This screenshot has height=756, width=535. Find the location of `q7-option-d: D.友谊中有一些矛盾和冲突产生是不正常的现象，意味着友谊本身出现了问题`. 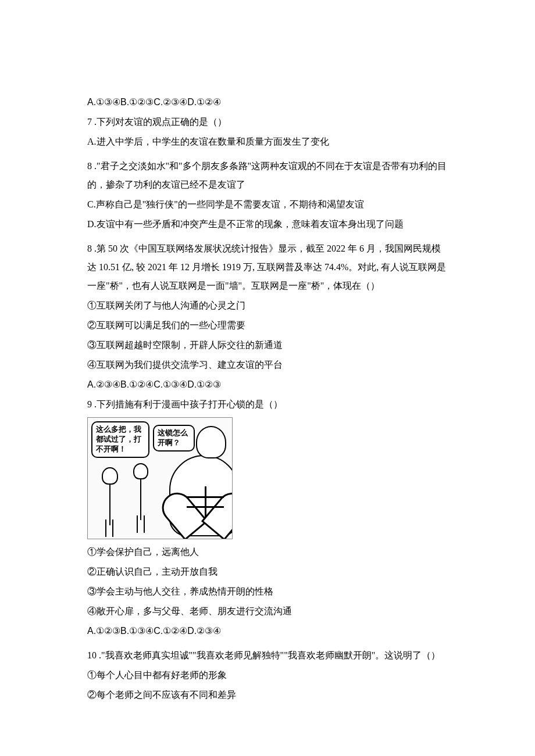

q7-option-d: D.友谊中有一些矛盾和冲突产生是不正常的现象，意味着友谊本身出现了问题 is located at coordinates (268, 224).